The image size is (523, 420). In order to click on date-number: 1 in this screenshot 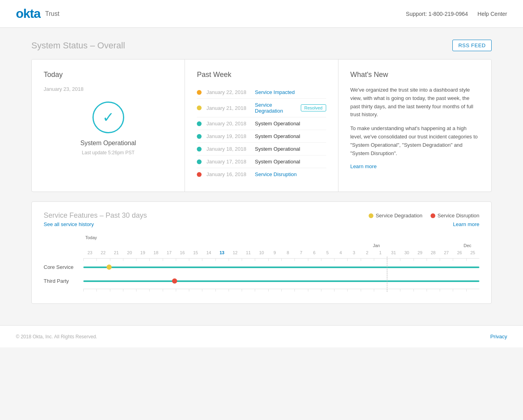, I will do `click(380, 253)`.